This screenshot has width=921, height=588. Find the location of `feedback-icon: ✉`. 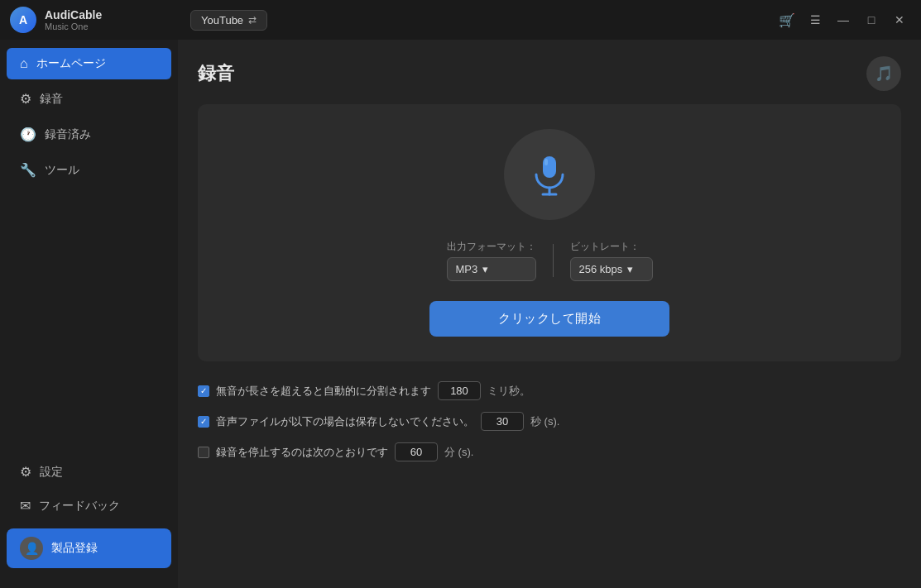

feedback-icon: ✉ is located at coordinates (25, 506).